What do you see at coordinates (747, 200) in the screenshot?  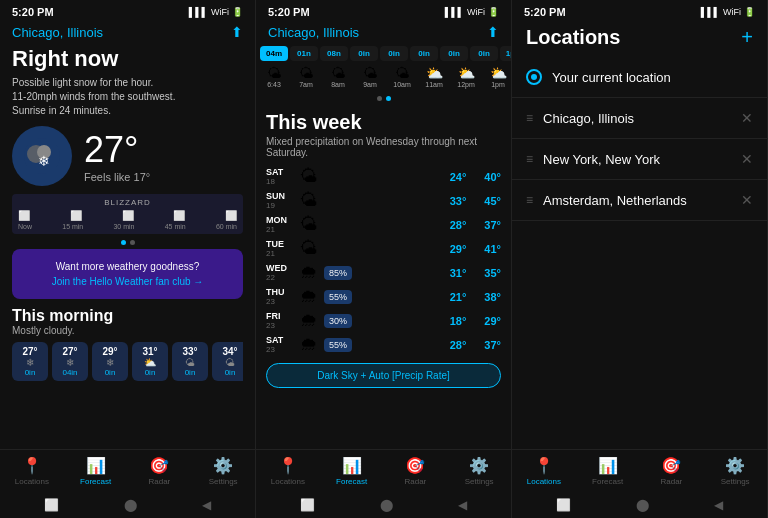 I see `location-close-amsterdam: ✕` at bounding box center [747, 200].